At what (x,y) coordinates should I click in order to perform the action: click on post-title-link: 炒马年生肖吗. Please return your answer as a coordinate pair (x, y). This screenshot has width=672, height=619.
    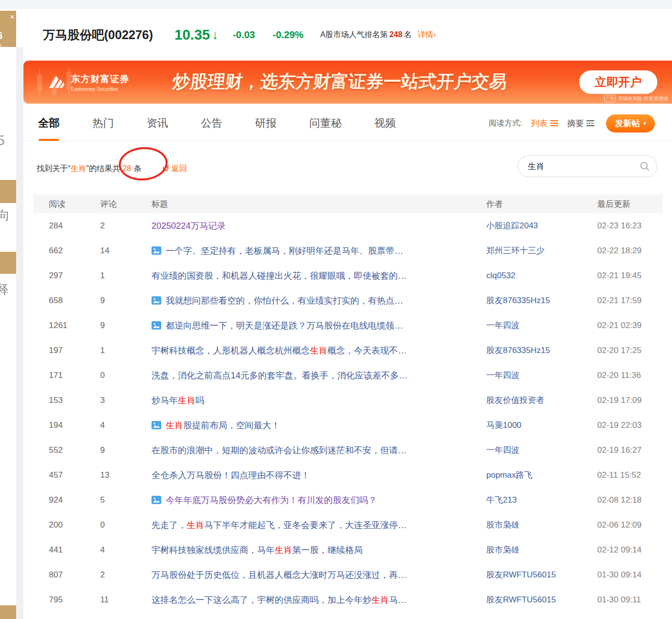
    Looking at the image, I should click on (178, 400).